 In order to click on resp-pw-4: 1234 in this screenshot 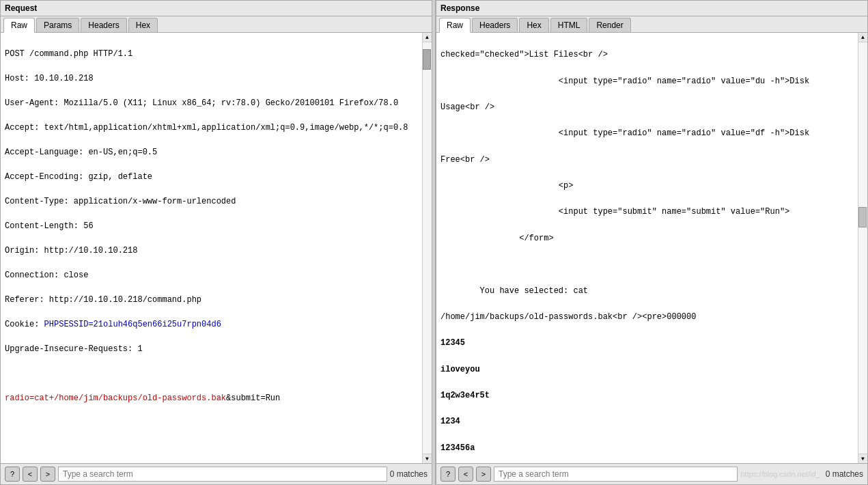, I will do `click(451, 421)`.